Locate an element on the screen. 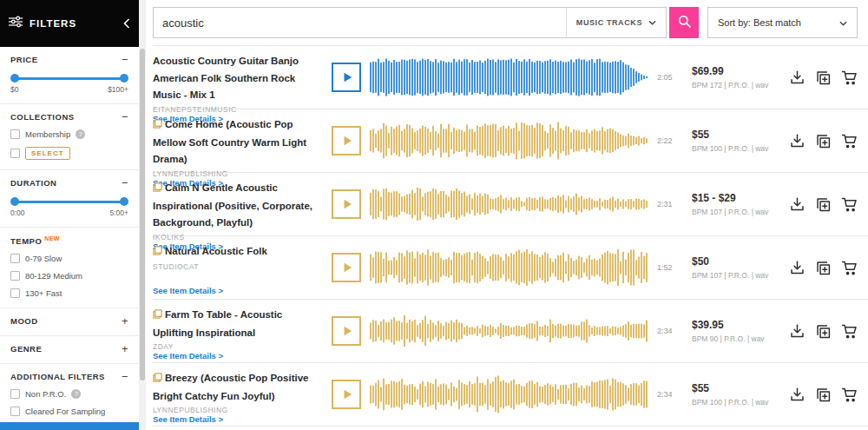  select-checkbox is located at coordinates (16, 153).